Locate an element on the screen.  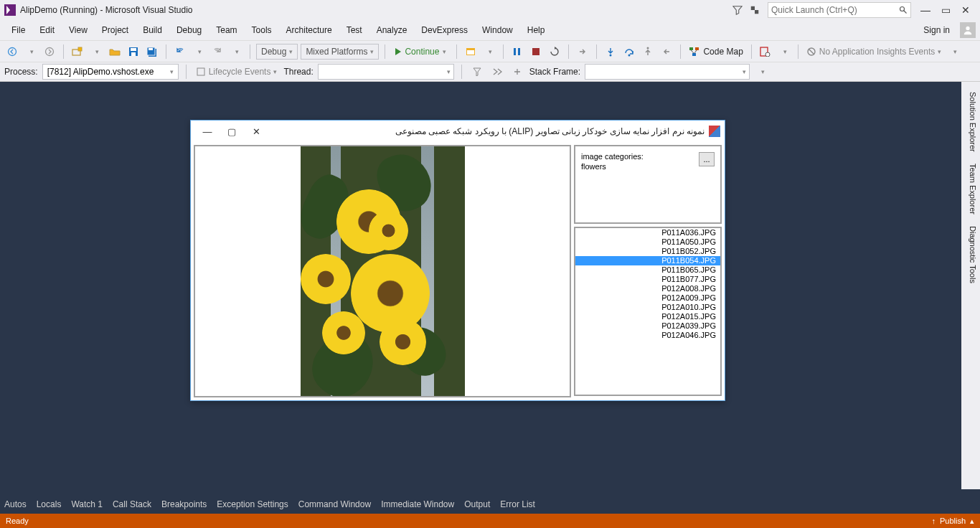
file-list-item: P011B052.JPG is located at coordinates (648, 251).